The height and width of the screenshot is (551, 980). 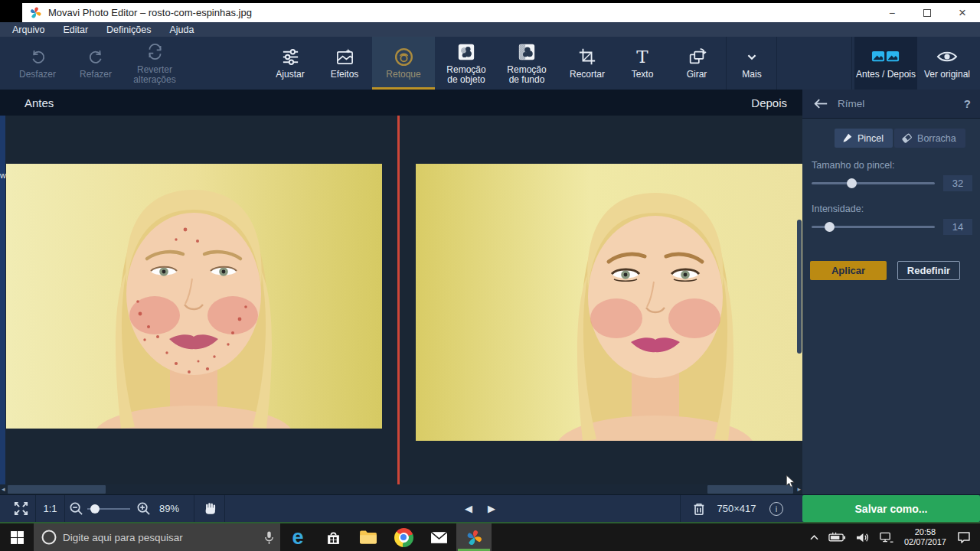 I want to click on tool-remocao-objeto: Remoção de objeto, so click(x=466, y=63).